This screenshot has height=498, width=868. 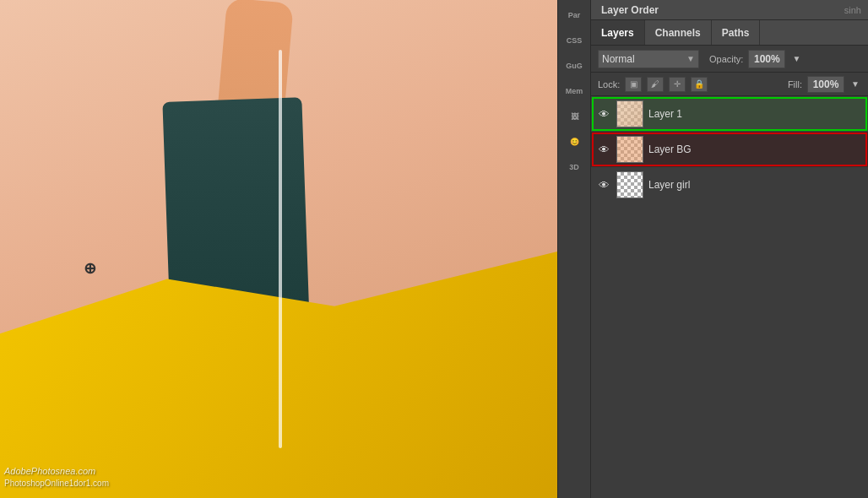 What do you see at coordinates (609, 84) in the screenshot?
I see `lock-label: Lock:` at bounding box center [609, 84].